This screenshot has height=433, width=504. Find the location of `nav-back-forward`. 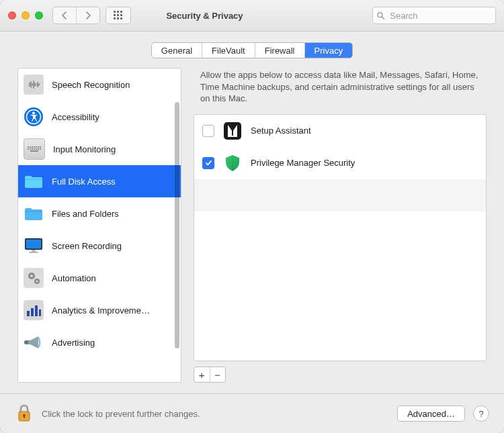

nav-back-forward is located at coordinates (77, 15).